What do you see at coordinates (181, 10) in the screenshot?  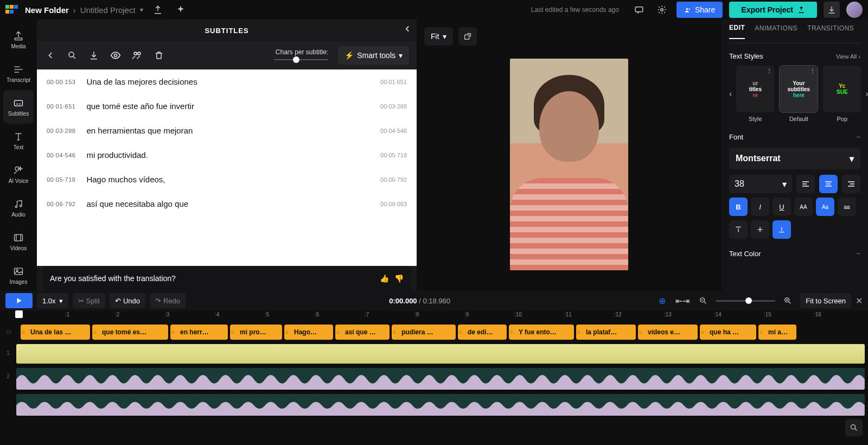 I see `sparkle-icon` at bounding box center [181, 10].